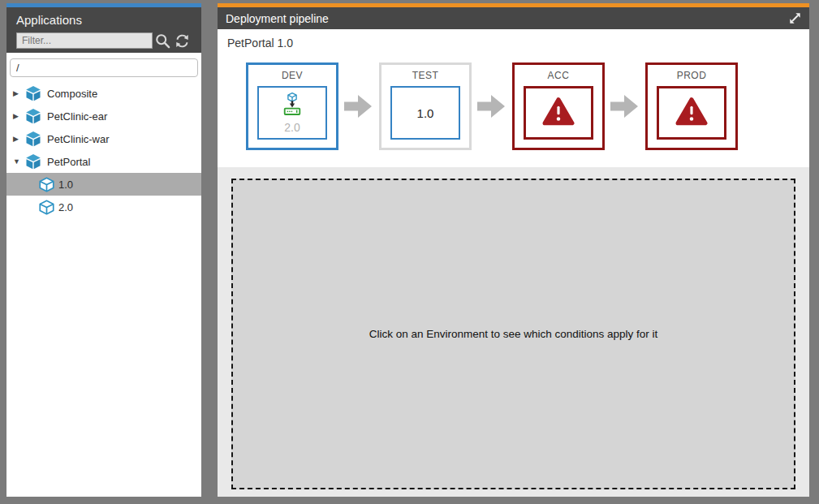 The height and width of the screenshot is (504, 819). Describe the element at coordinates (104, 184) in the screenshot. I see `tree-item-petportal-1.0: 1.0` at that location.